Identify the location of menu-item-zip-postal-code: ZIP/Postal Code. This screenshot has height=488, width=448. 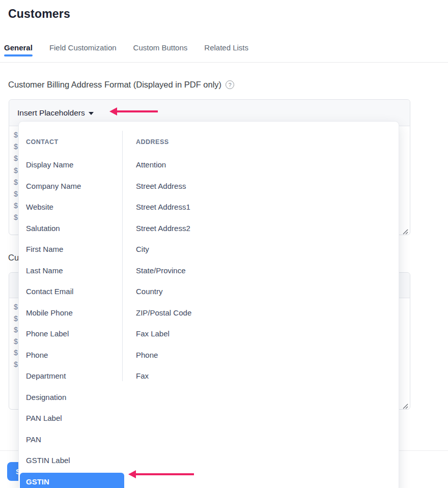
(182, 313).